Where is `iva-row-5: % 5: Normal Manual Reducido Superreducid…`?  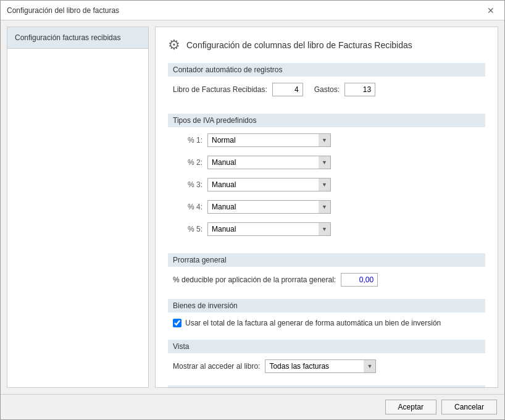
iva-row-5: % 5: Normal Manual Reducido Superreducid… is located at coordinates (329, 229).